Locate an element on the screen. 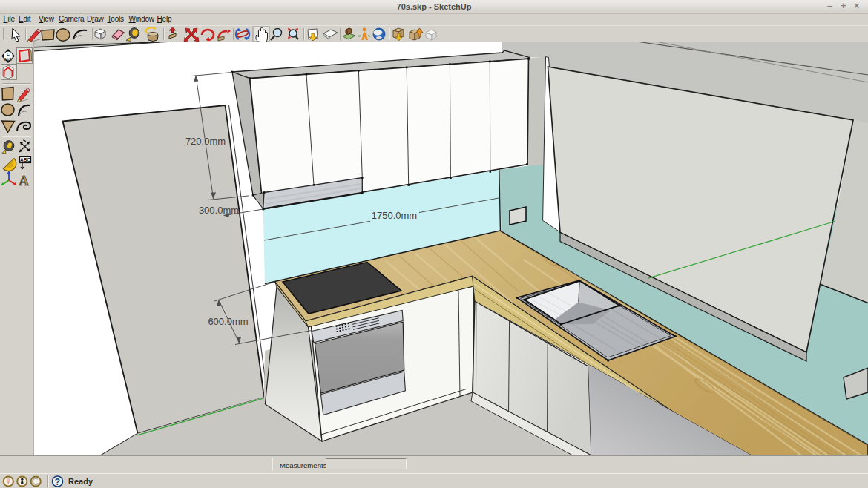  svg-text: A is located at coordinates (24, 181).